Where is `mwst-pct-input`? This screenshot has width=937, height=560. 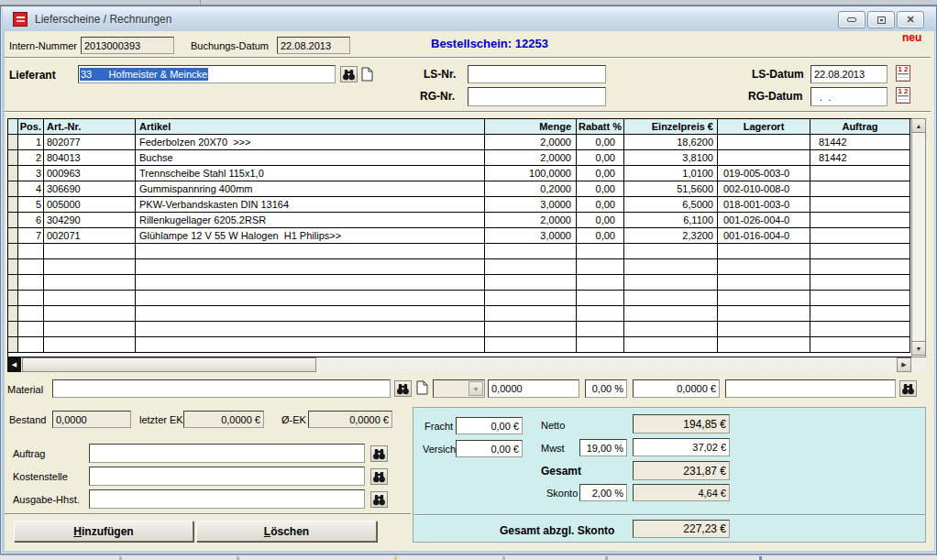
mwst-pct-input is located at coordinates (603, 447).